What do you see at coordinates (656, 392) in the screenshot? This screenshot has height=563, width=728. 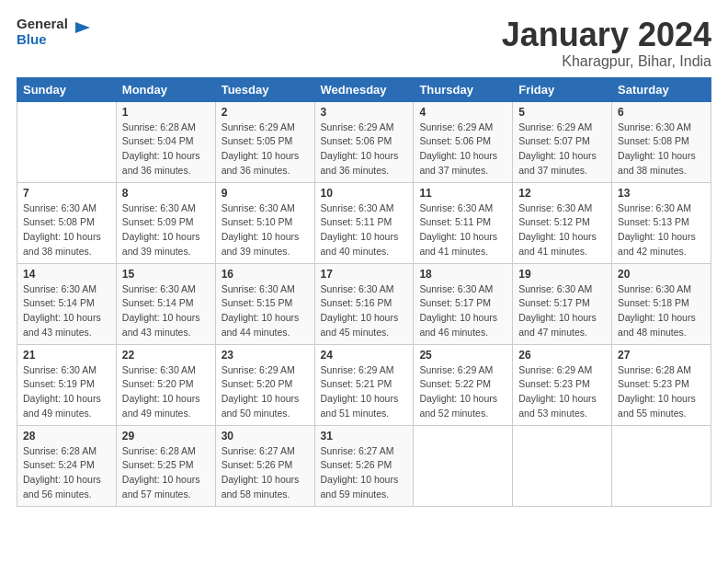 I see `day-detail: Sunrise: 6:28 AMSunset: 5:23 PMDaylight:…` at bounding box center [656, 392].